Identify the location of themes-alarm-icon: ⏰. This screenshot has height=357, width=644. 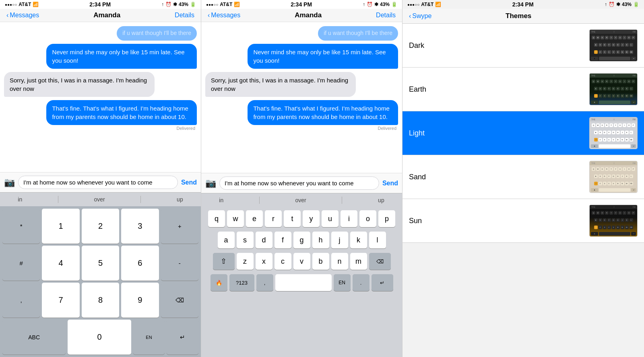
(612, 4).